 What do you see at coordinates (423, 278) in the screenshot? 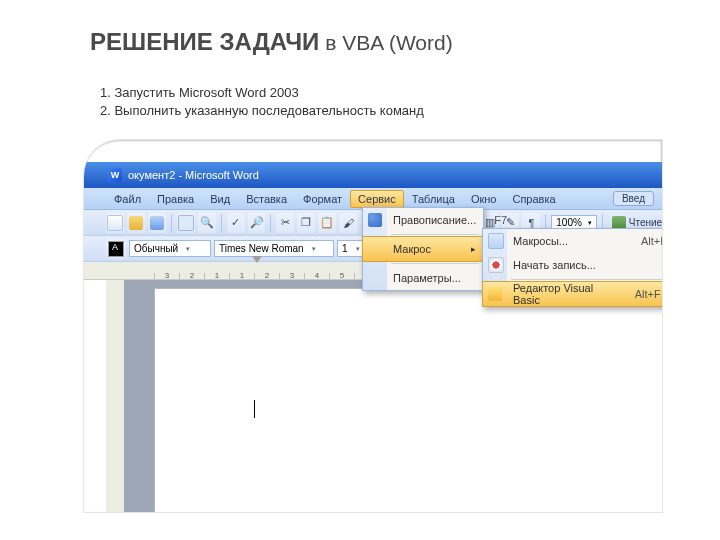
I see `menu-item-options: Параметры...` at bounding box center [423, 278].